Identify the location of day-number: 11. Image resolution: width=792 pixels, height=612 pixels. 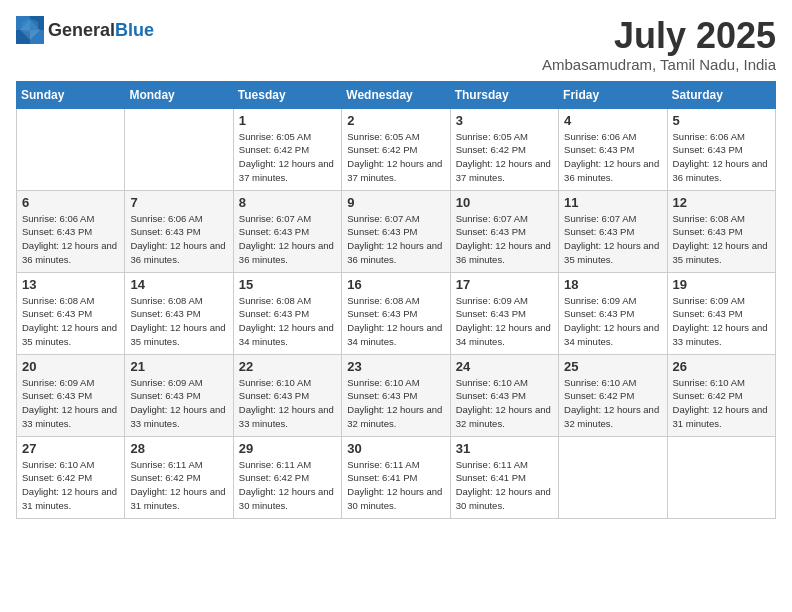
(612, 202).